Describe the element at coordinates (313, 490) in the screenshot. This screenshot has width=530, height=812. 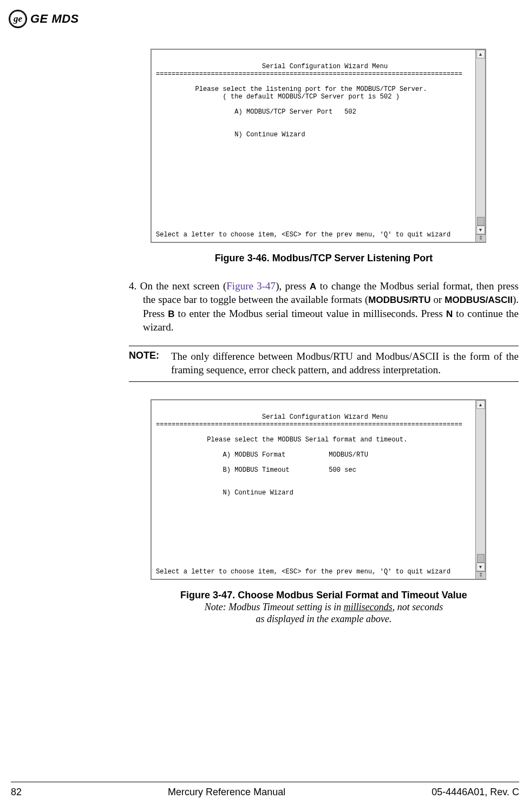
I see `terminal-2-body: Serial Configuration Wizard Menu =======…` at that location.